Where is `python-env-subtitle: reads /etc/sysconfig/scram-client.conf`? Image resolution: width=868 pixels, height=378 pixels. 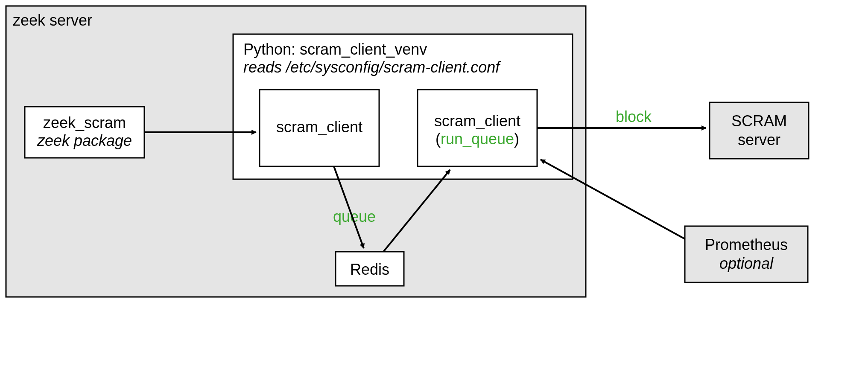 python-env-subtitle: reads /etc/sysconfig/scram-client.conf is located at coordinates (372, 67).